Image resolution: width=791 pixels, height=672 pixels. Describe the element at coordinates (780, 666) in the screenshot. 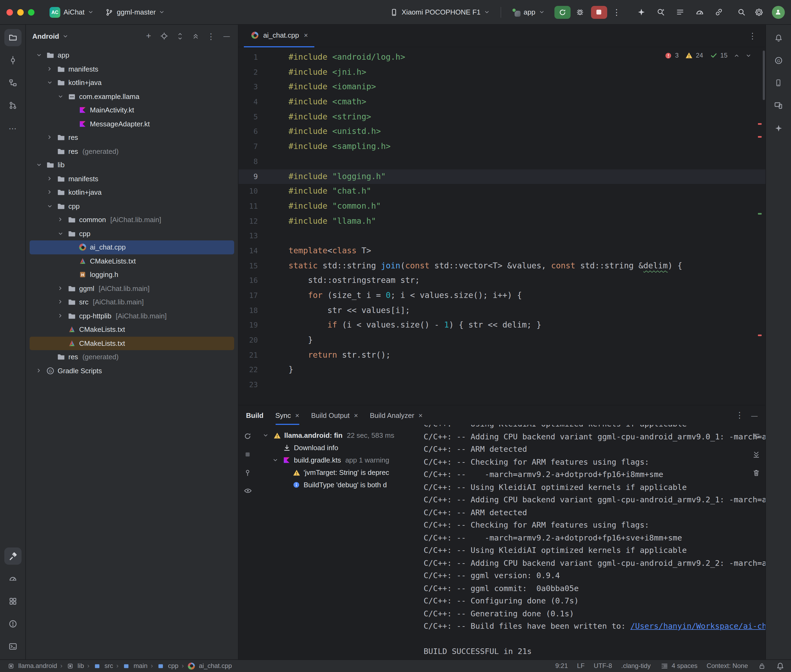

I see `status-notifications-icon` at that location.